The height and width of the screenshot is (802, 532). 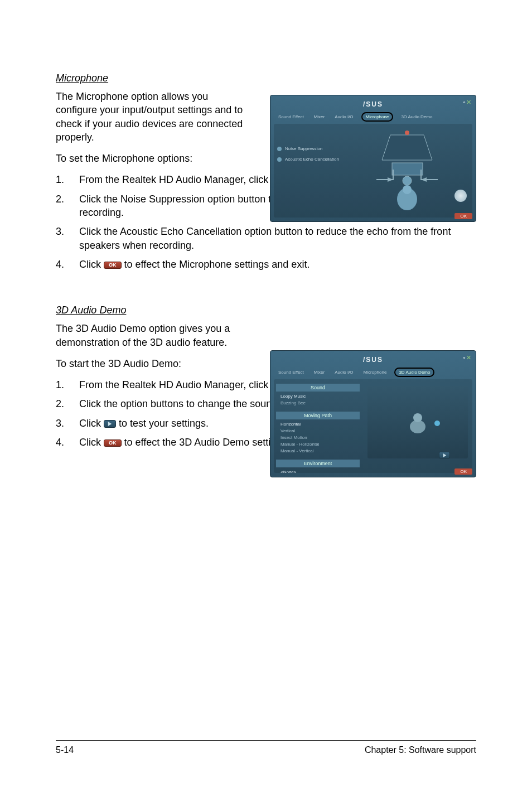 I want to click on section-title-microphone: Microphone, so click(x=266, y=78).